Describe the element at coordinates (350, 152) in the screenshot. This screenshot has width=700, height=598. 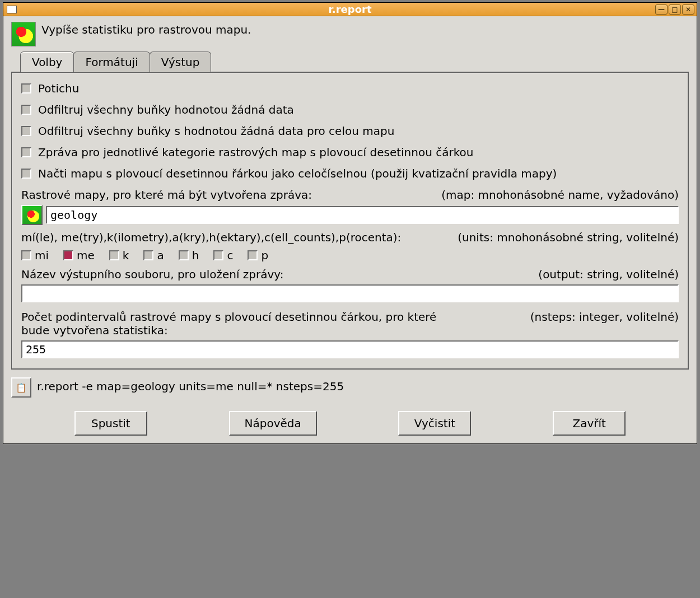
I see `check-fp-categories-row: Zpráva pro jednotlivé kategorie rastrový…` at that location.